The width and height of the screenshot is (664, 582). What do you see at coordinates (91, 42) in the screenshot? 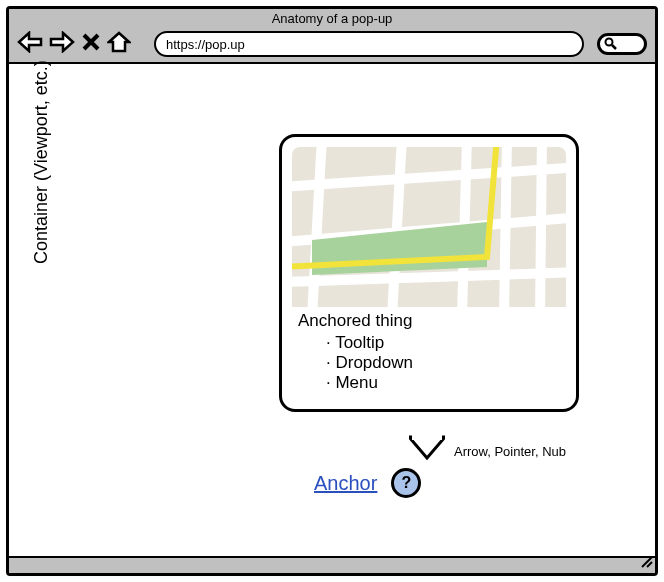
I see `stop-x-icon` at bounding box center [91, 42].